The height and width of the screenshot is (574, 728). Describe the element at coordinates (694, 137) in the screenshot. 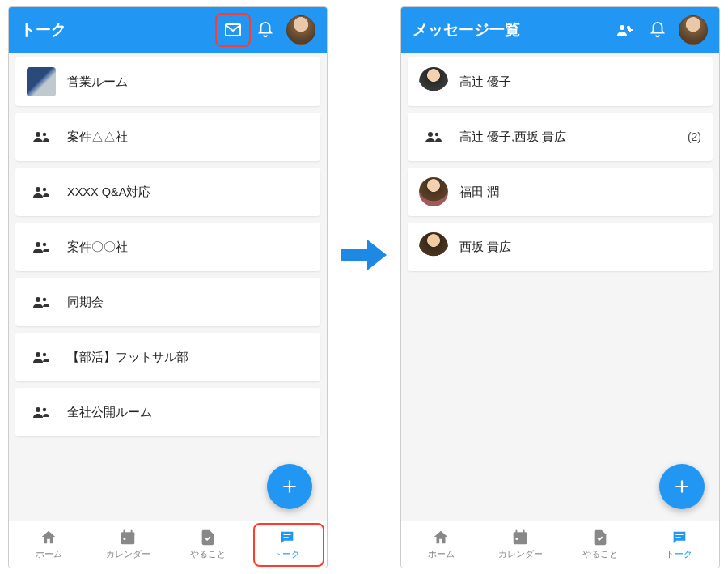

I see `member-count: (2)` at that location.